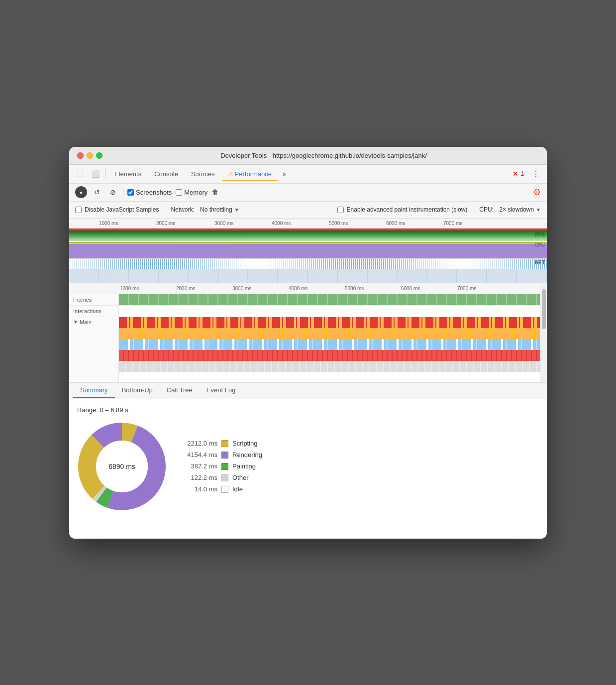 Image resolution: width=616 pixels, height=685 pixels. I want to click on menu-button: ⋮, so click(536, 174).